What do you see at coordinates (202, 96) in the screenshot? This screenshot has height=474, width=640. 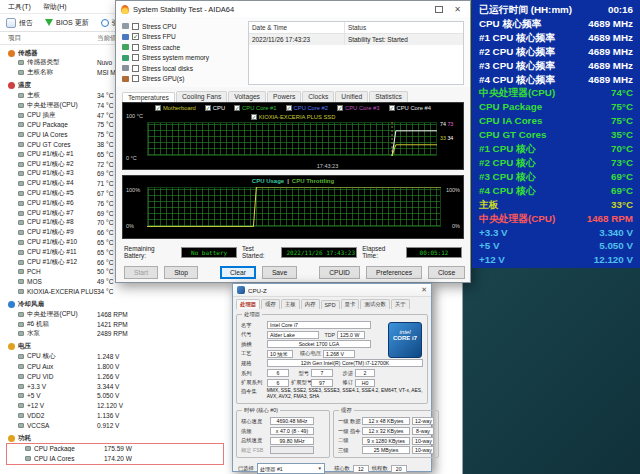 I see `tab-cooling-fans: Cooling Fans` at bounding box center [202, 96].